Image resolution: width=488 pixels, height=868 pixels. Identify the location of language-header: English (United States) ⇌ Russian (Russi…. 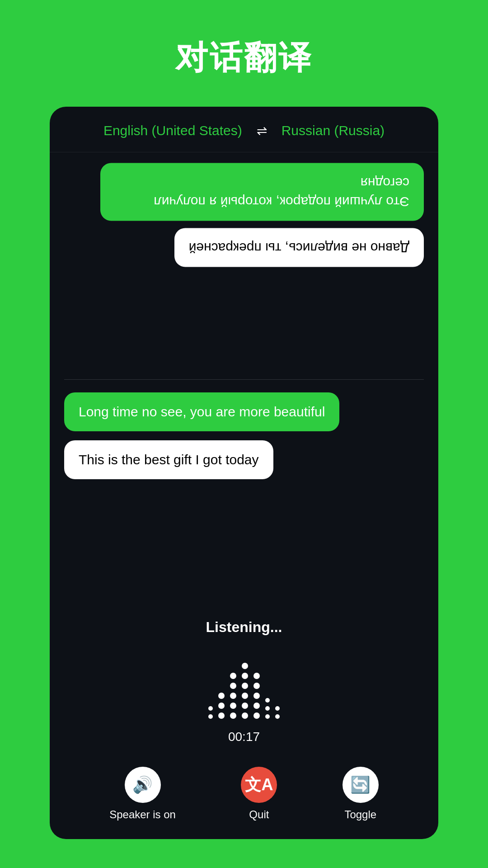
(244, 129).